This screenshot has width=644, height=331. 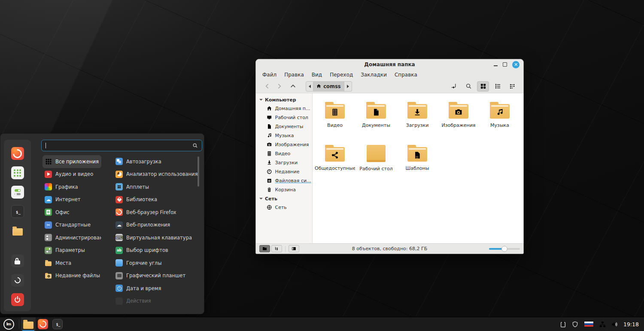 What do you see at coordinates (483, 86) in the screenshot?
I see `icon-view-button` at bounding box center [483, 86].